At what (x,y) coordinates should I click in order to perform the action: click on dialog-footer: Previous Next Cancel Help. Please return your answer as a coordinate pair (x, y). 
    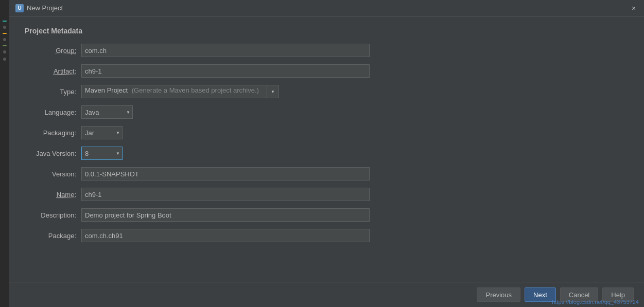
    Looking at the image, I should click on (326, 294).